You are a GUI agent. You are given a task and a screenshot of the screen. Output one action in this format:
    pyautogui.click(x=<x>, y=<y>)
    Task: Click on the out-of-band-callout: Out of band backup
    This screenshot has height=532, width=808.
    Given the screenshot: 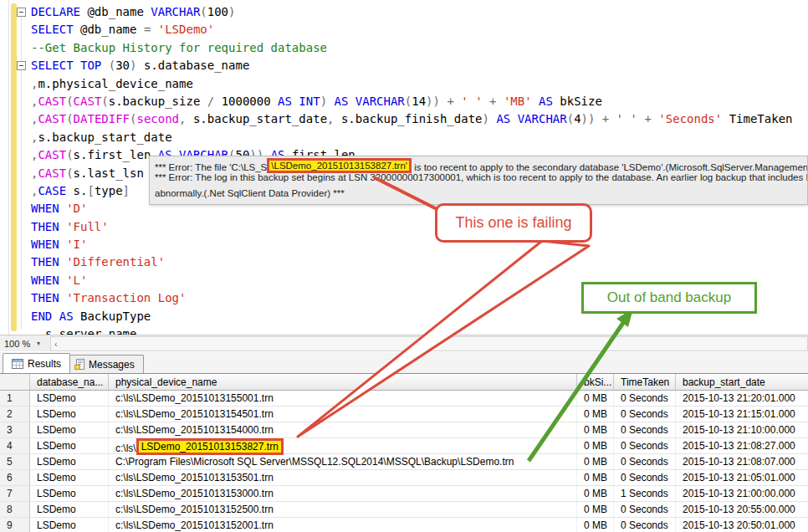 What is the action you would take?
    pyautogui.click(x=669, y=298)
    